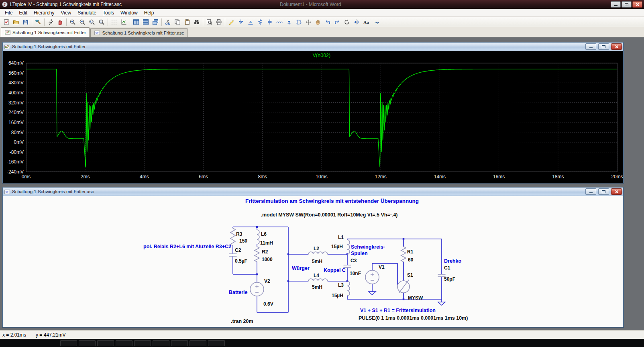 Image resolution: width=644 pixels, height=347 pixels. Describe the element at coordinates (124, 22) in the screenshot. I see `autorange-y-button` at that location.